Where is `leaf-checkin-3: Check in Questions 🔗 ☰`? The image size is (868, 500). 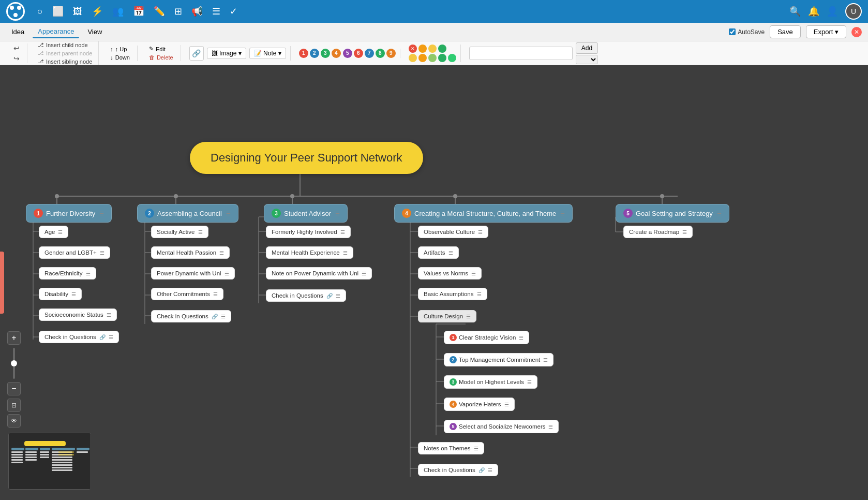 leaf-checkin-3: Check in Questions 🔗 ☰ is located at coordinates (306, 296).